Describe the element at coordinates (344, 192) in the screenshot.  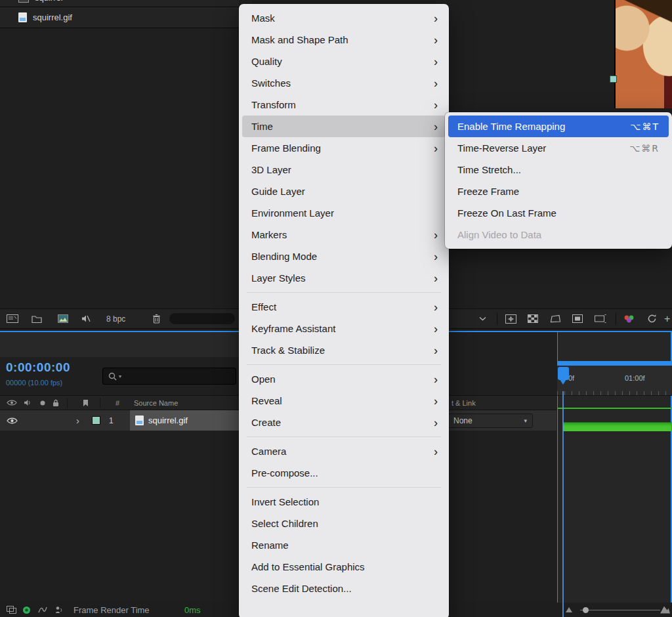
I see `menu-item-guide-layer: Guide Layer` at that location.